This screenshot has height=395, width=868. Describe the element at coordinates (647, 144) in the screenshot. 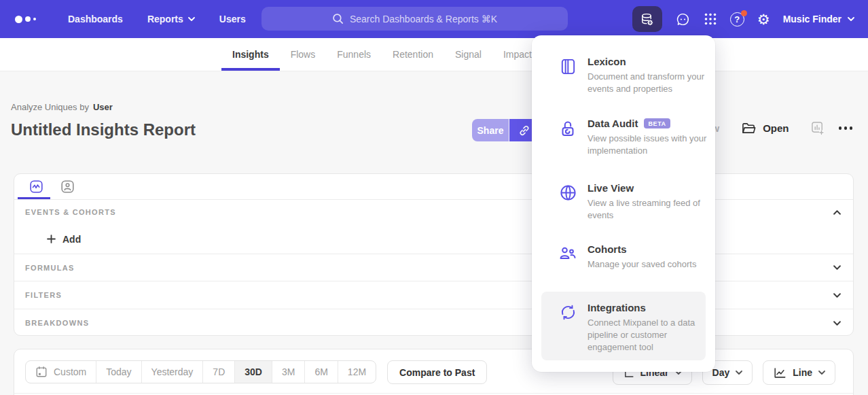

I see `menu-item-description: View possible issues with your implement…` at that location.